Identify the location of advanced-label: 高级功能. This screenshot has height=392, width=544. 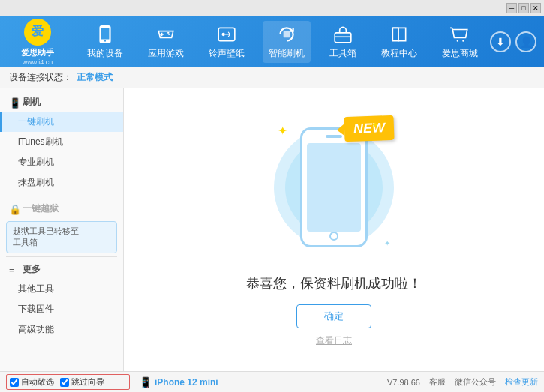
(36, 329).